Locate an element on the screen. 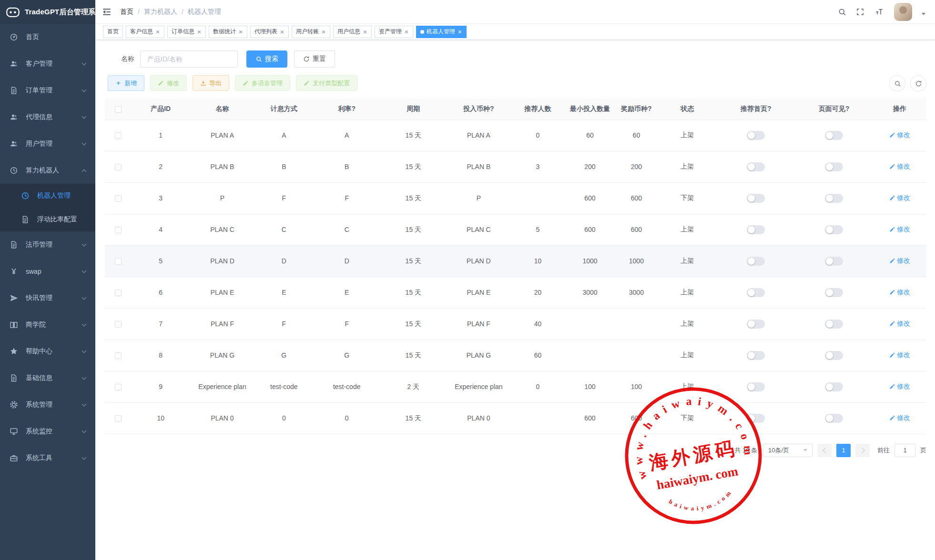 The image size is (935, 560). search-input is located at coordinates (189, 59).